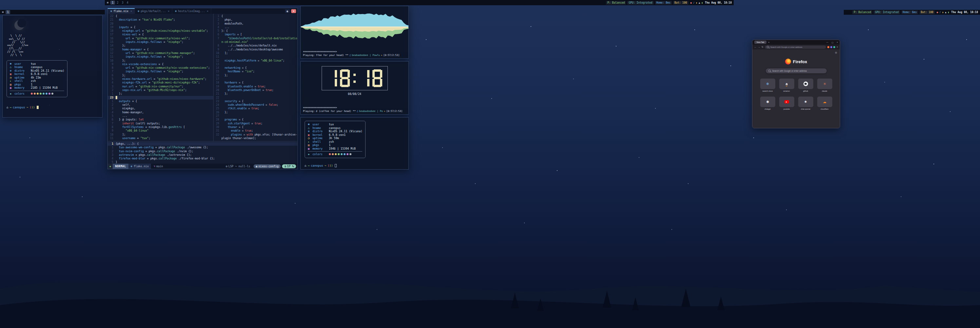 This screenshot has height=328, width=980. Describe the element at coordinates (759, 47) in the screenshot. I see `forward-button: →` at that location.